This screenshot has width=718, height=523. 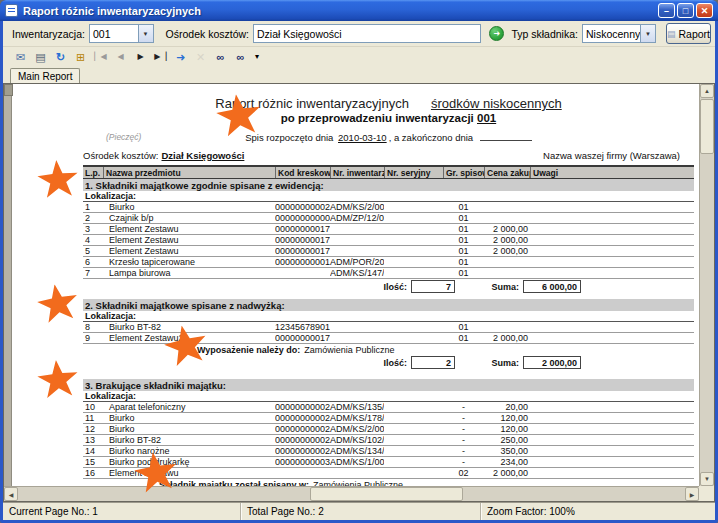 What do you see at coordinates (388, 208) in the screenshot?
I see `table-row: 1Biurko0000000000253ADM/KS/2/0001` at bounding box center [388, 208].